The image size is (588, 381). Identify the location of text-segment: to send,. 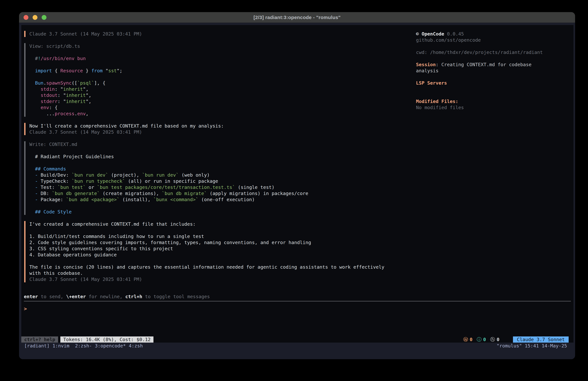
(52, 297).